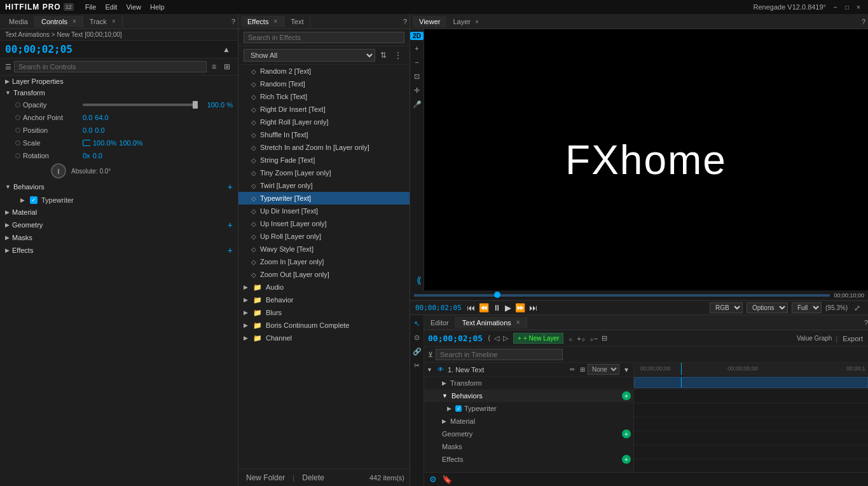 The image size is (868, 486). What do you see at coordinates (18, 143) in the screenshot?
I see `scale-dot` at bounding box center [18, 143].